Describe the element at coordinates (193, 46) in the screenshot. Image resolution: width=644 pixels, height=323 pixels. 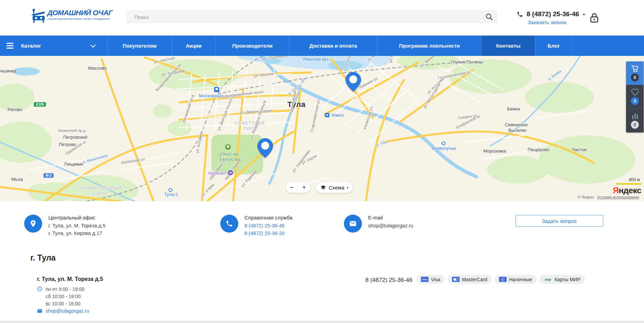
I see `nav-item-promos: Акции` at that location.